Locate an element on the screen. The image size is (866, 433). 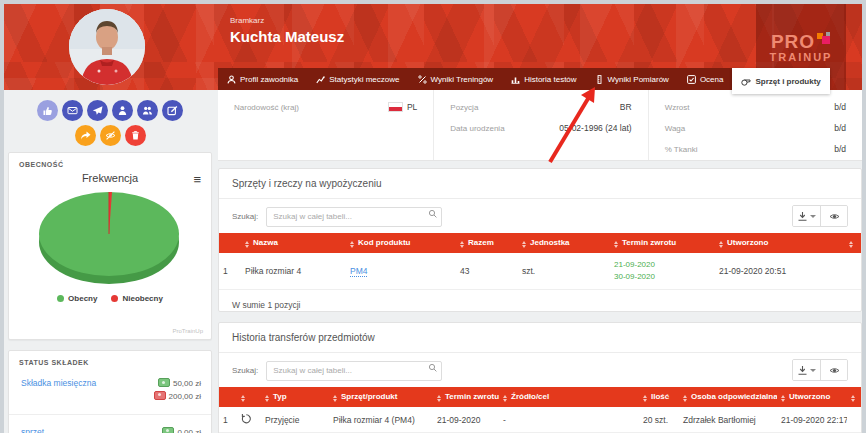
fees-card: STATUS SKŁADEK Składka miesięczna 50,00 … is located at coordinates (110, 392).